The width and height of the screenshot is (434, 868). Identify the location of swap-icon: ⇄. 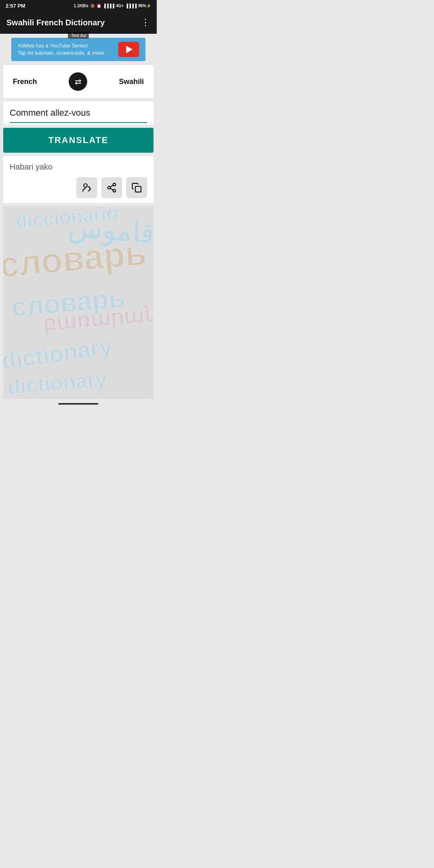
(78, 82).